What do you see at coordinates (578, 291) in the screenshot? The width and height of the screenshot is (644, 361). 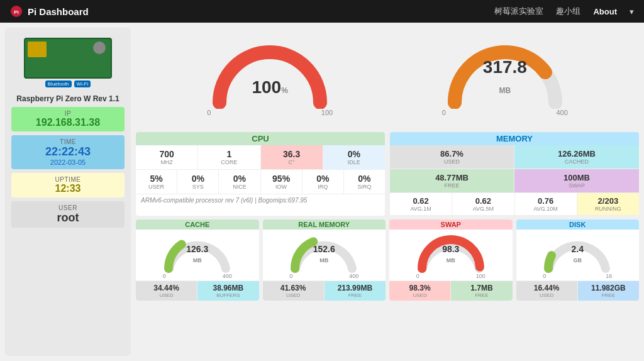 I see `disk-stats: 16.44% USED 11.982GB FREE` at bounding box center [578, 291].